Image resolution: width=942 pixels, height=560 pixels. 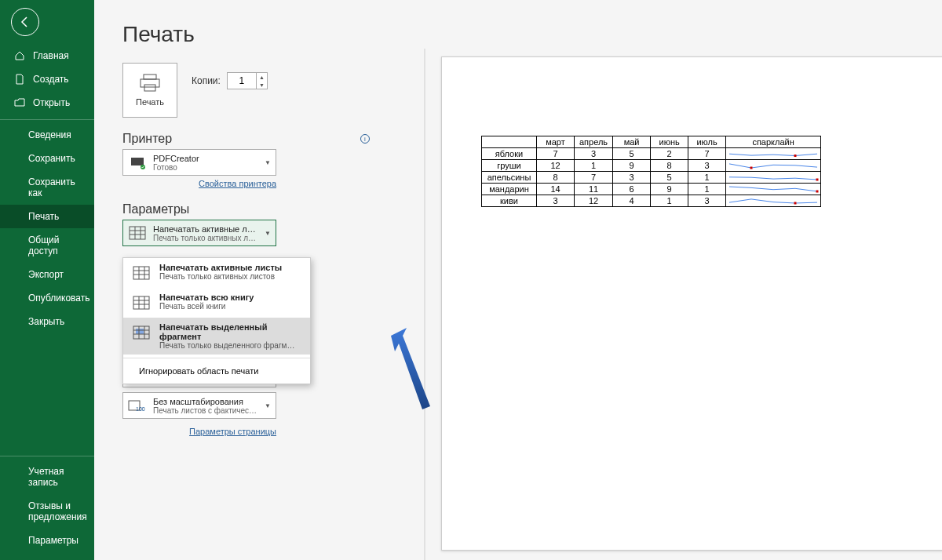 I want to click on sidebar-item-create: Создать, so click(x=47, y=79).